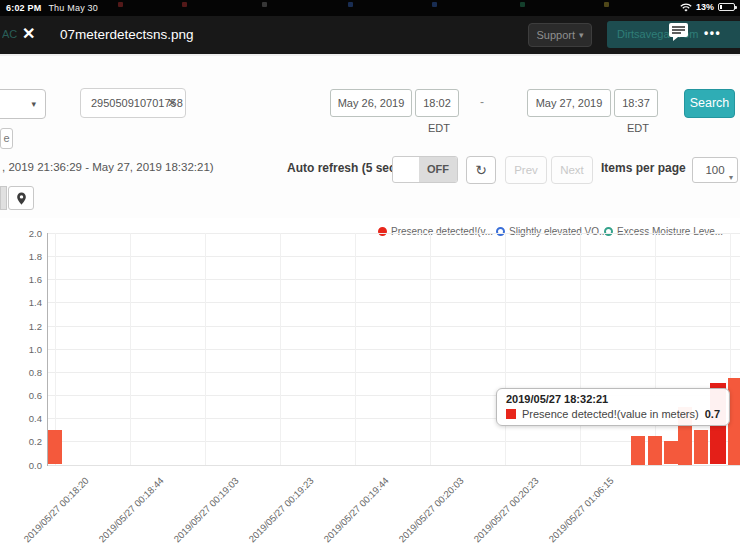  Describe the element at coordinates (556, 35) in the screenshot. I see `support-label: Support` at that location.